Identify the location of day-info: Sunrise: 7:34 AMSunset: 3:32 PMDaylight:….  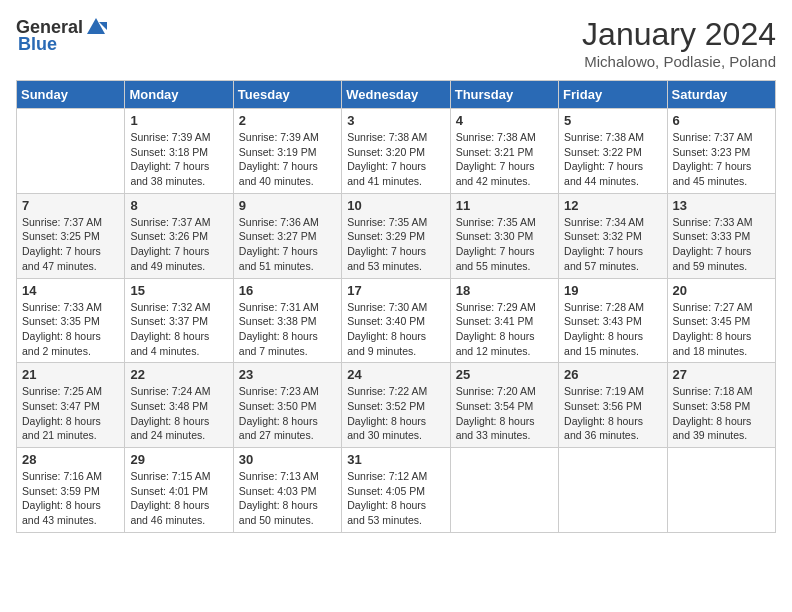
(612, 244).